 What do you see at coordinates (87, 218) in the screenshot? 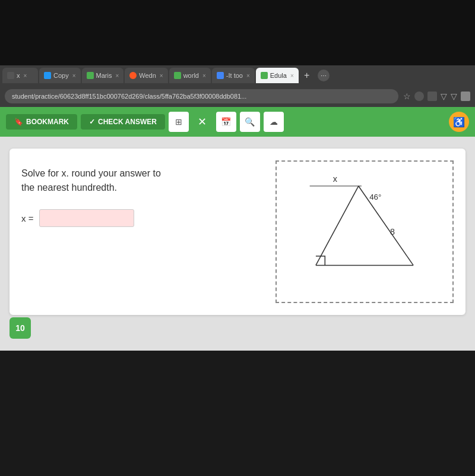
I see `answer-input` at bounding box center [87, 218].